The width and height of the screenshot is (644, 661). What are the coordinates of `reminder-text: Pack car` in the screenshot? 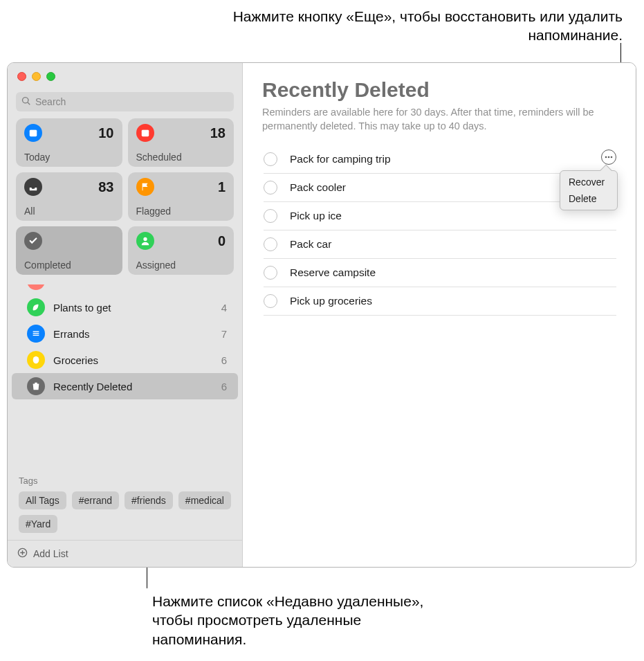 It's located at (453, 244).